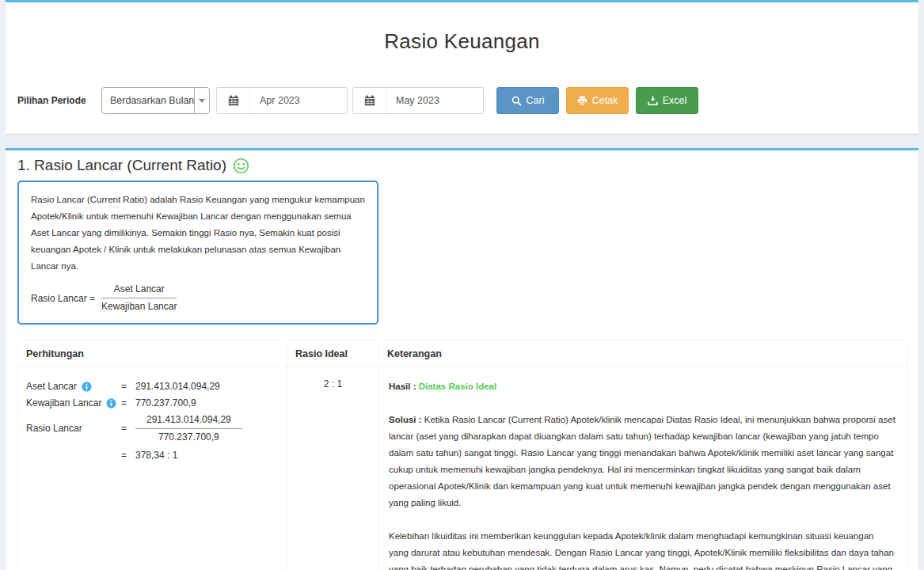 The height and width of the screenshot is (570, 924). Describe the element at coordinates (527, 101) in the screenshot. I see `cari-button: Cari` at that location.